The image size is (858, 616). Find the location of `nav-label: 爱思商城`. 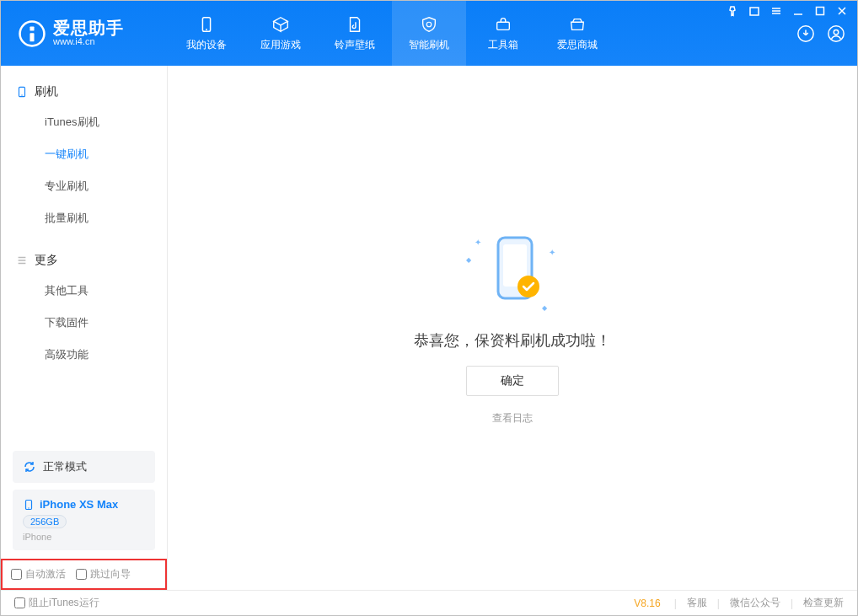

nav-label: 爱思商城 is located at coordinates (577, 46).